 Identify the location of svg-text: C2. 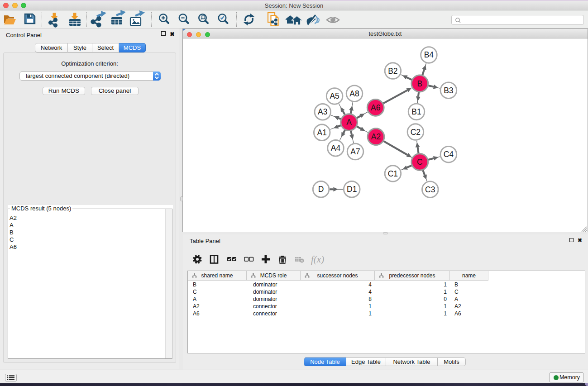
(416, 132).